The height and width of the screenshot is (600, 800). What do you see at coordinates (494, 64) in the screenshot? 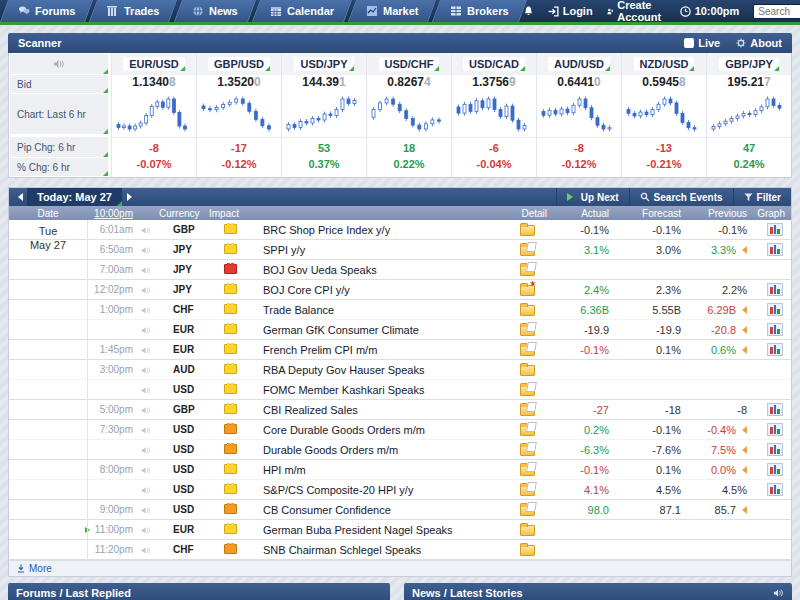
I see `pair-symbol: USD/CAD` at bounding box center [494, 64].